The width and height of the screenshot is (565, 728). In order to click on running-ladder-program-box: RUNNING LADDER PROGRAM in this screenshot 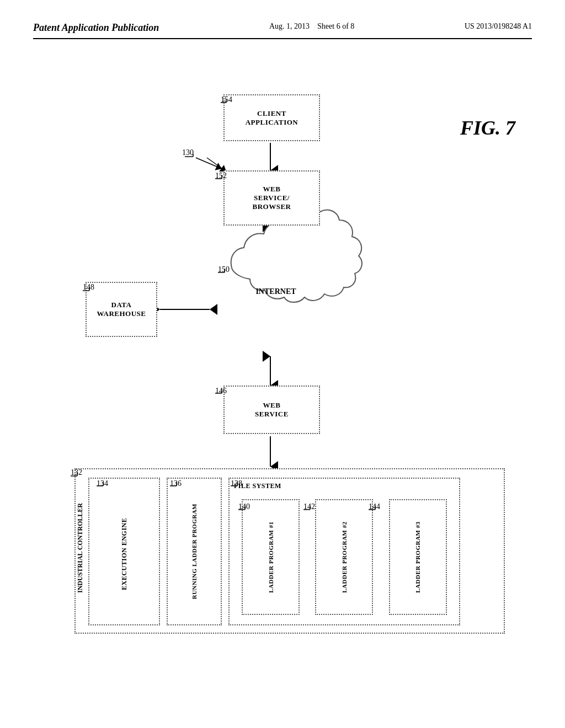, I will do `click(194, 552)`.